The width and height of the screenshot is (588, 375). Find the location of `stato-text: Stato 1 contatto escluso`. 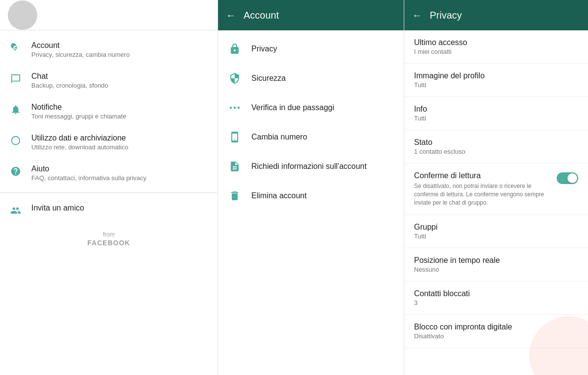

stato-text: Stato 1 contatto escluso is located at coordinates (496, 147).